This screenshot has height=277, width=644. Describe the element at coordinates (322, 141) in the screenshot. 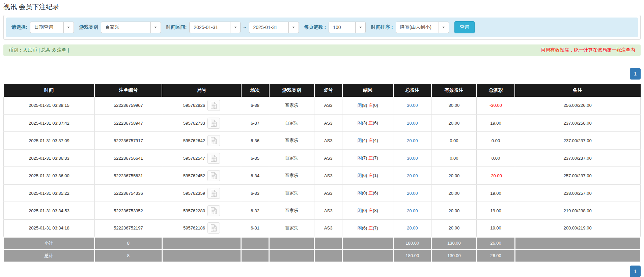

I see `table-row: 2025-01-31 03:37:09 522236757917 5957626…` at that location.